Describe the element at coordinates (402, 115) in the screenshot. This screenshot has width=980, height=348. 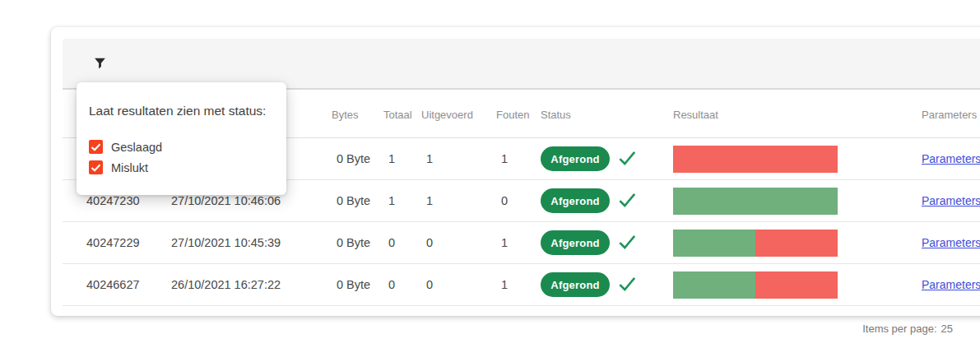
I see `header-totaal: Totaal` at that location.